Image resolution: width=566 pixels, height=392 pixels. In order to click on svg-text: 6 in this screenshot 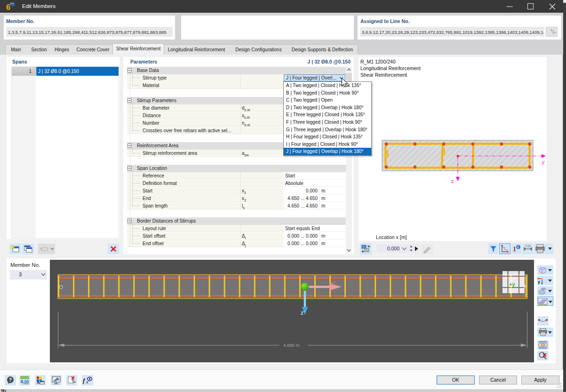, I will do `click(8, 8)`.